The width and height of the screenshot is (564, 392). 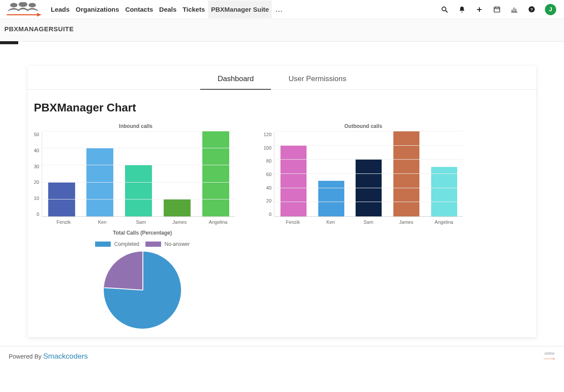 What do you see at coordinates (23, 10) in the screenshot?
I see `app-logo` at bounding box center [23, 10].